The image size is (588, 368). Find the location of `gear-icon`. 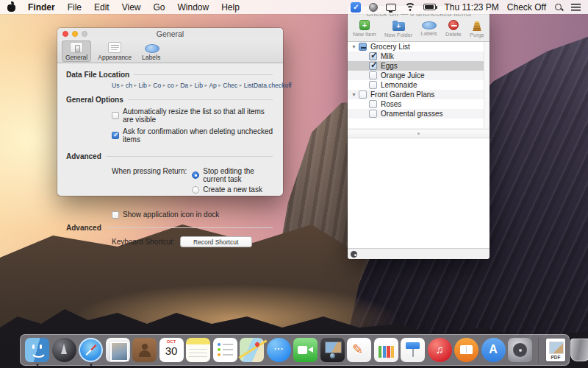

gear-icon is located at coordinates (354, 255).